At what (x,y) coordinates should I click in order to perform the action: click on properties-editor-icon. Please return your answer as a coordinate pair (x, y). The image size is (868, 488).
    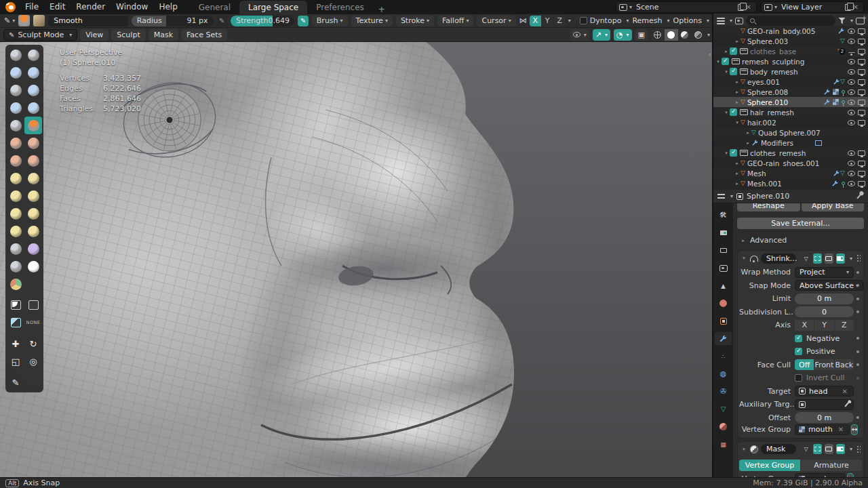
    Looking at the image, I should click on (722, 197).